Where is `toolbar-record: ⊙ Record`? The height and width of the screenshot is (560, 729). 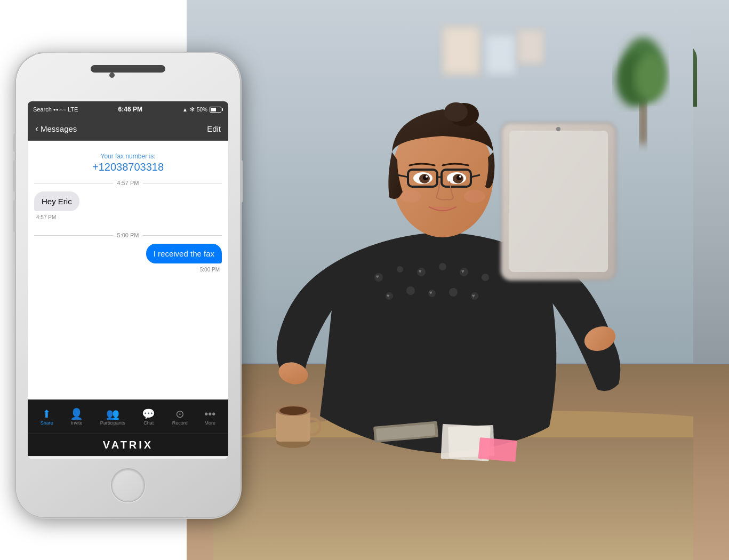 toolbar-record: ⊙ Record is located at coordinates (180, 417).